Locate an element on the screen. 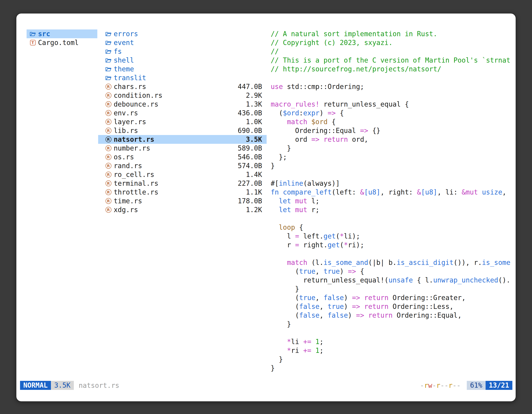 Image resolution: width=532 pixels, height=414 pixels. item-label: natsort.rs is located at coordinates (134, 139).